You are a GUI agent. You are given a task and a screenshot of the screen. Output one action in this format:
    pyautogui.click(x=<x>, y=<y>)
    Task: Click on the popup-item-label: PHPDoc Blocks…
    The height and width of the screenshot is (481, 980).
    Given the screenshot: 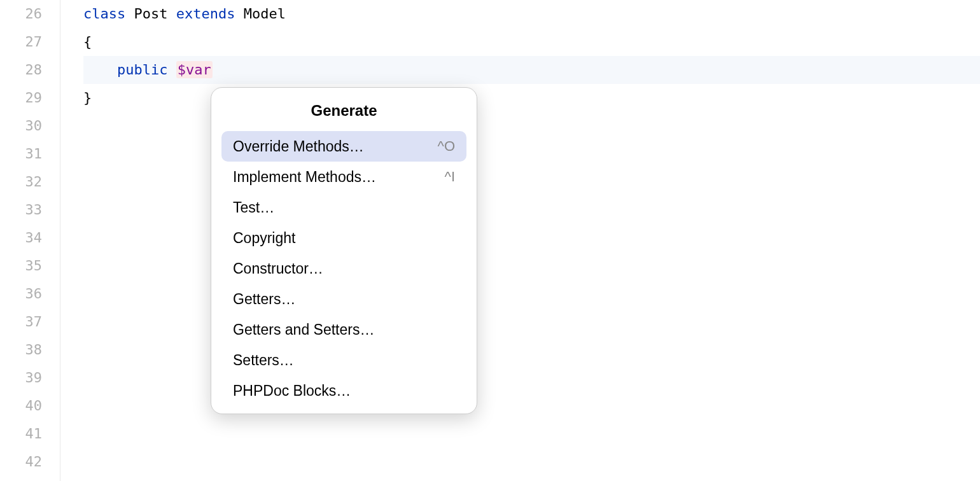 What is the action you would take?
    pyautogui.click(x=291, y=391)
    